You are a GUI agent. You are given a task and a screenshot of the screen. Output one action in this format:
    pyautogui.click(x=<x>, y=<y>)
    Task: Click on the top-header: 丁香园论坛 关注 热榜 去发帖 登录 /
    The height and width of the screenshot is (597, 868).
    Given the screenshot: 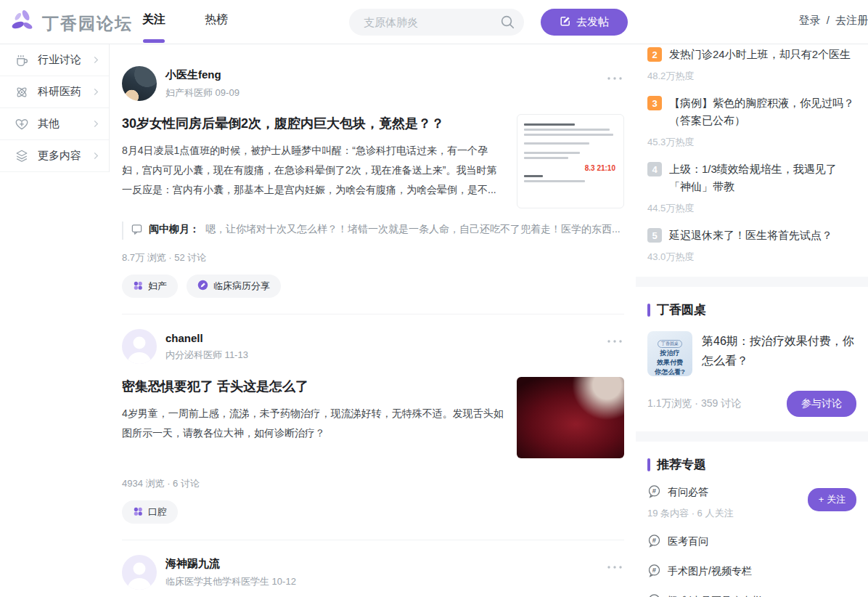 What is the action you would take?
    pyautogui.click(x=434, y=22)
    